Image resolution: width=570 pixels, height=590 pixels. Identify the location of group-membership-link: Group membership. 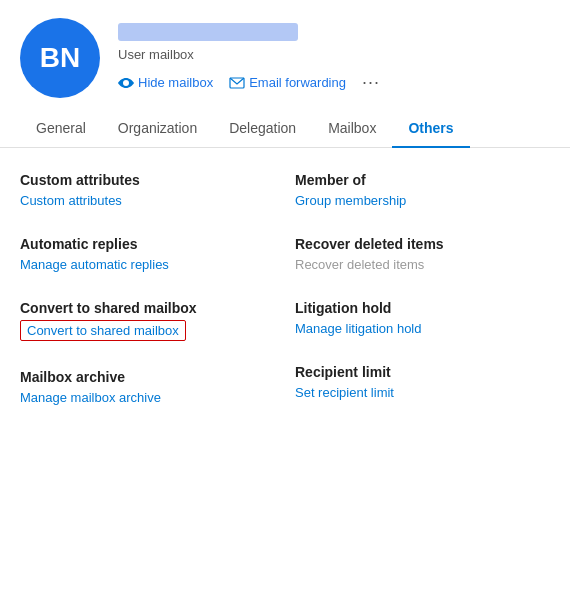
(350, 200).